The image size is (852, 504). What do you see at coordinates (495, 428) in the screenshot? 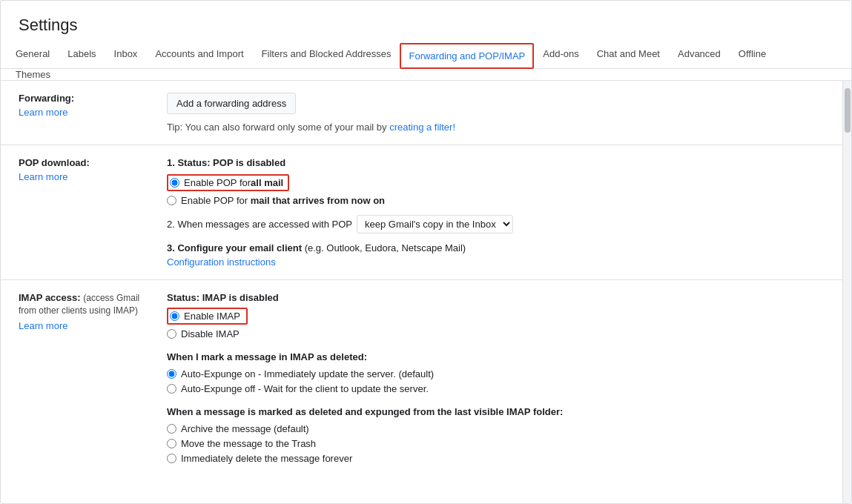
I see `imap-expunged-opt1-row: Archive the message (default)` at bounding box center [495, 428].